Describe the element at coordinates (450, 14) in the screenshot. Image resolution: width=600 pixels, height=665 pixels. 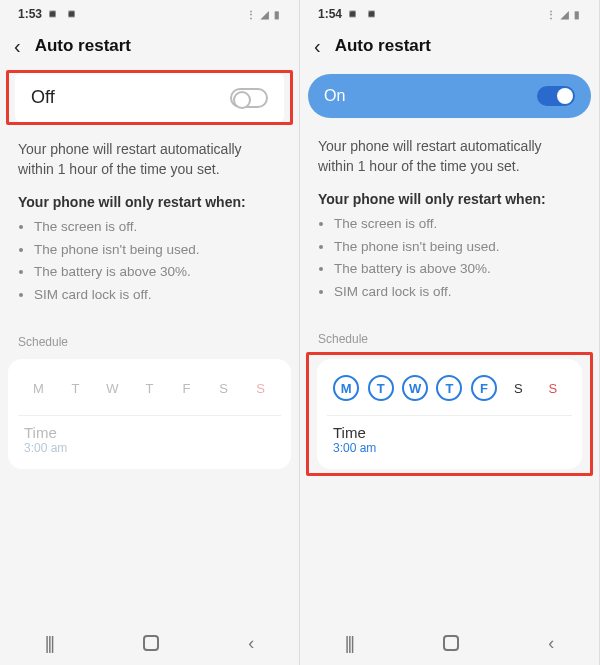
I see `status-bar: 1:54 ◾ ◾ ⋮ ◢ ▮` at that location.